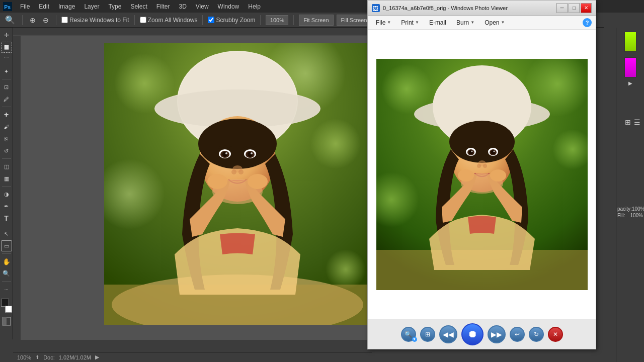  Describe the element at coordinates (497, 334) in the screenshot. I see `wpv-next-icon: ▶▶` at that location.